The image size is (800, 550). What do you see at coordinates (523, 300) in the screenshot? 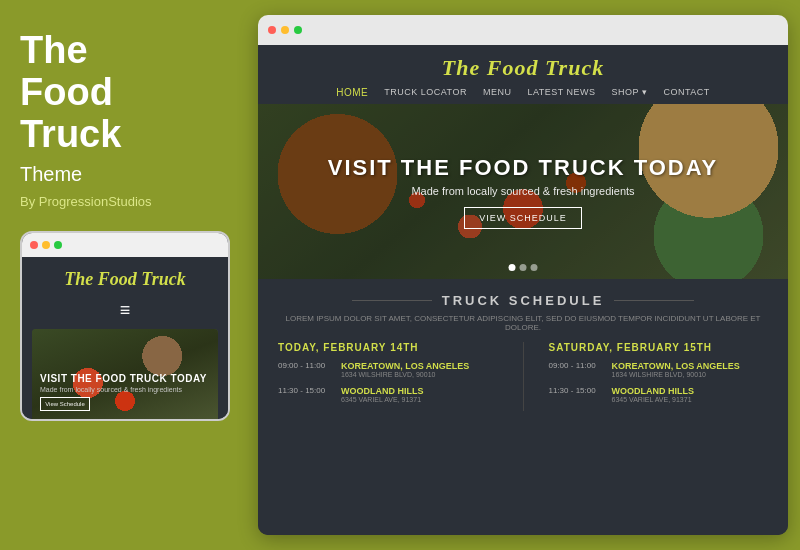
I see `schedule-title: TRUCK SCHEDULE` at bounding box center [523, 300].